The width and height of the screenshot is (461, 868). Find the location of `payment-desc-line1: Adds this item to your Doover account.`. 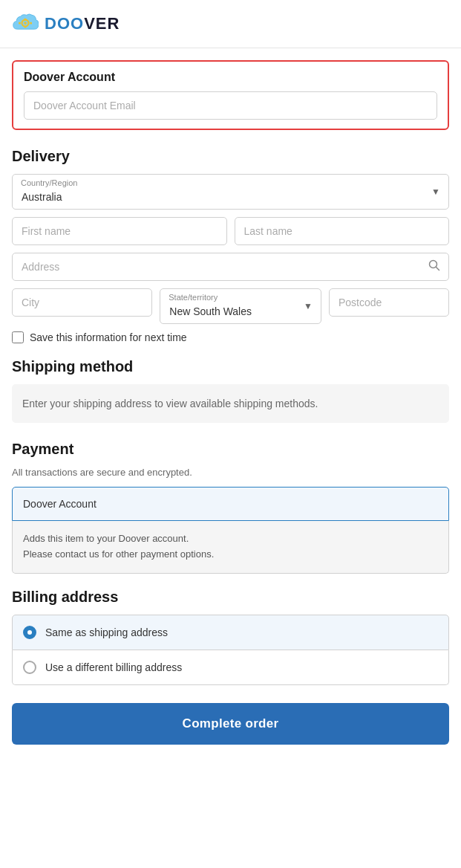

payment-desc-line1: Adds this item to your Doover account. is located at coordinates (230, 540).